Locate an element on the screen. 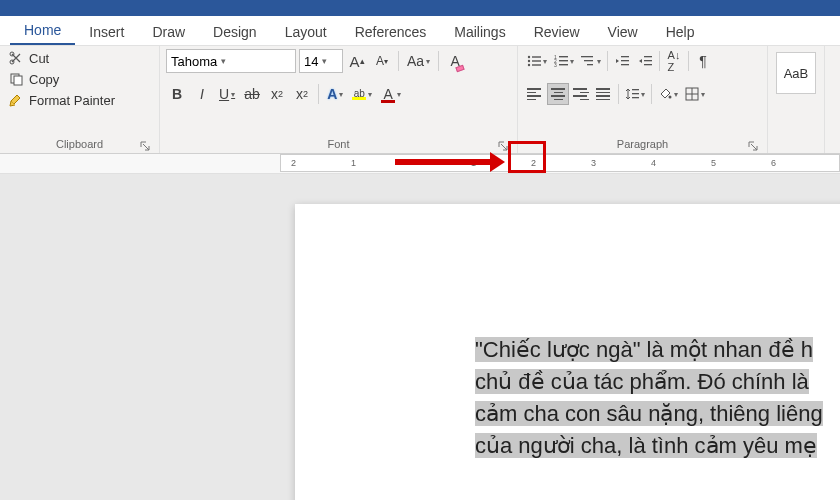 The image size is (840, 500). cut-button: Cut is located at coordinates (80, 58).